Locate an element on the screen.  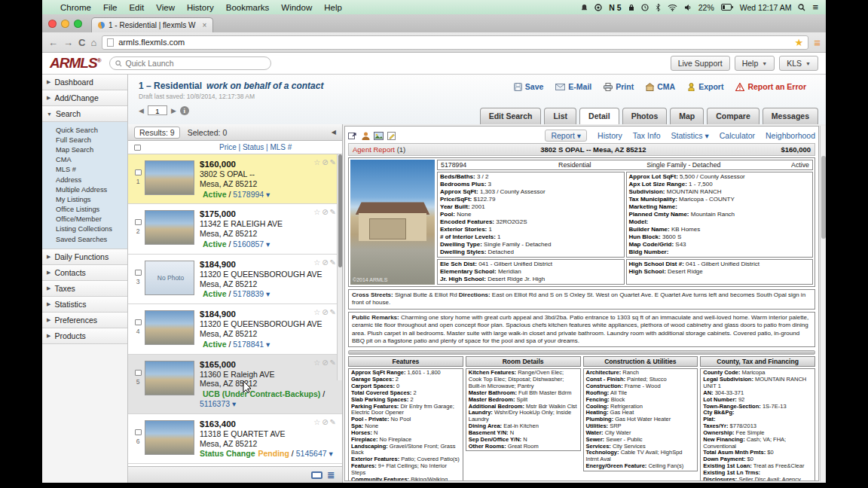
sidebar-subitem: MLS # is located at coordinates (92, 170).